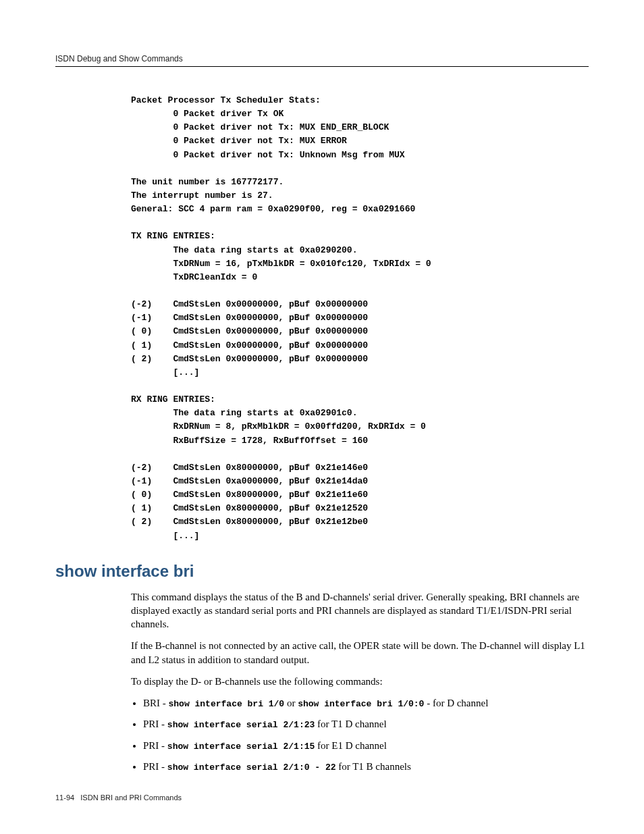 The image size is (644, 834). Describe the element at coordinates (322, 61) in the screenshot. I see `running-head: ISDN Debug and Show Commands` at that location.